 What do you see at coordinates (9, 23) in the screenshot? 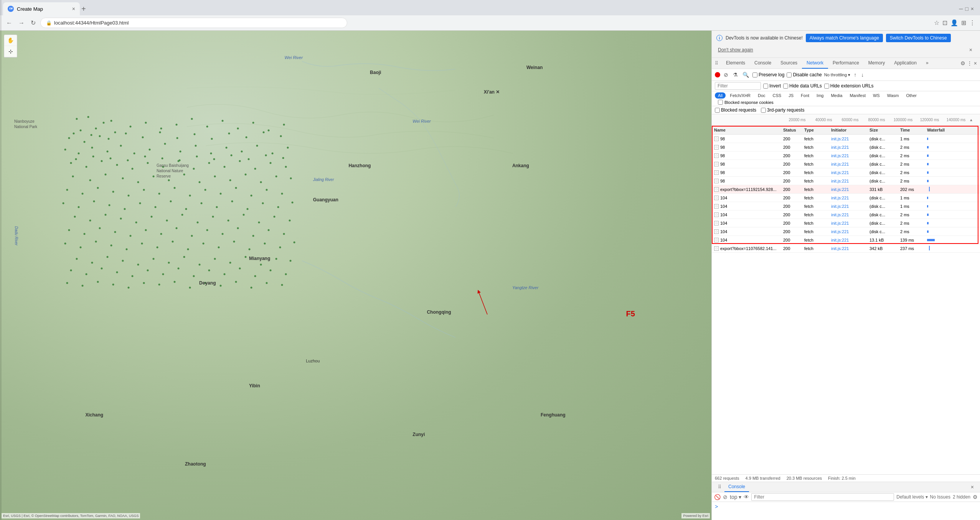
I see `back-button: ←` at bounding box center [9, 23].